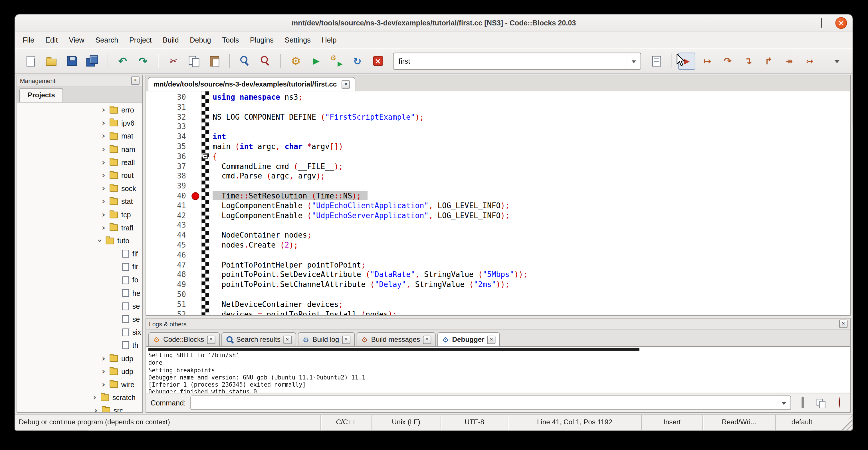 The width and height of the screenshot is (868, 450). Describe the element at coordinates (245, 61) in the screenshot. I see `find-button` at that location.